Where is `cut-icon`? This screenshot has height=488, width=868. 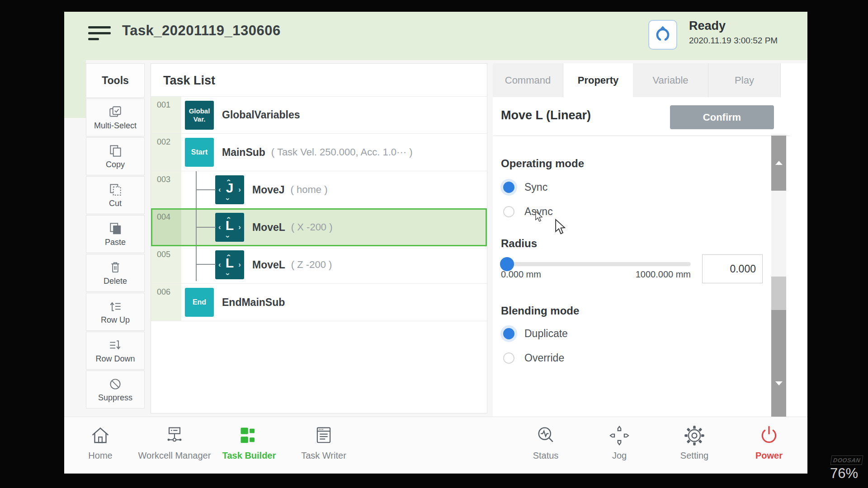 cut-icon is located at coordinates (115, 190).